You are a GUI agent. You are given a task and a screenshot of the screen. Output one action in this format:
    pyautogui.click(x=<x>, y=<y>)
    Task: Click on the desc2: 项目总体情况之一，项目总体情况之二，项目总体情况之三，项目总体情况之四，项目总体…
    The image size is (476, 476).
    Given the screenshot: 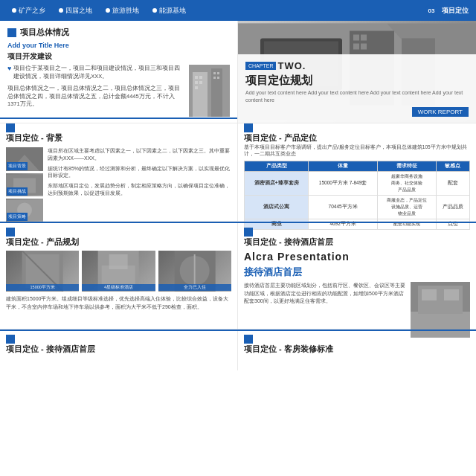 What is the action you would take?
    pyautogui.click(x=96, y=97)
    